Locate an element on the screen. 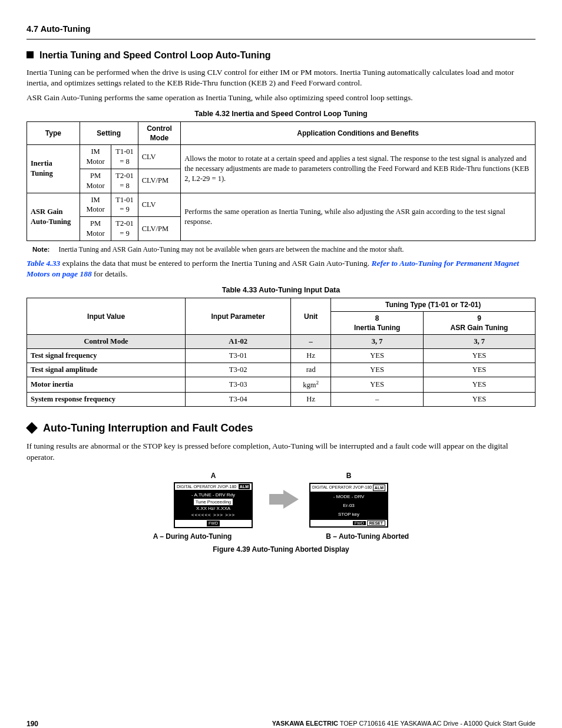  cell: A1-02 is located at coordinates (238, 342).